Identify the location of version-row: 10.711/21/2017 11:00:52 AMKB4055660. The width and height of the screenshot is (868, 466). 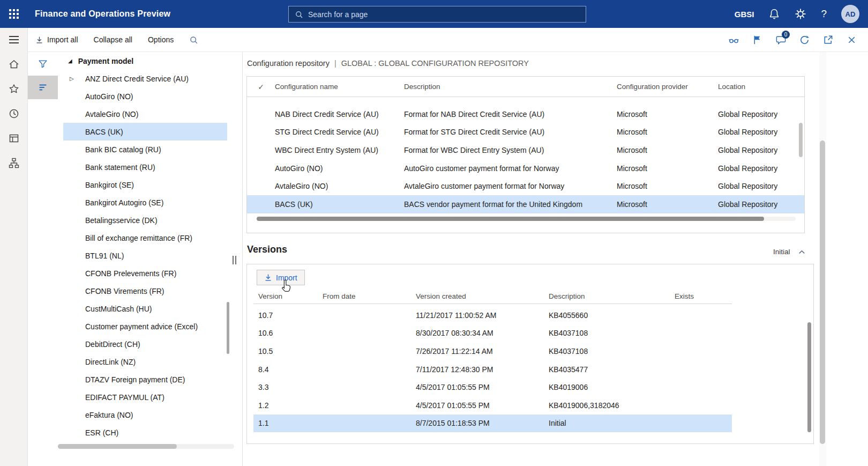
(493, 315).